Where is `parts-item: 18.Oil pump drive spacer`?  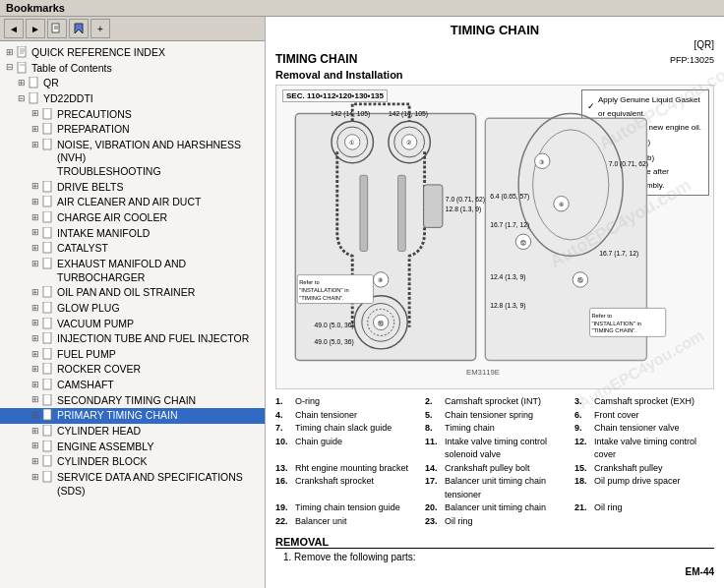 parts-item: 18.Oil pump drive spacer is located at coordinates (644, 488).